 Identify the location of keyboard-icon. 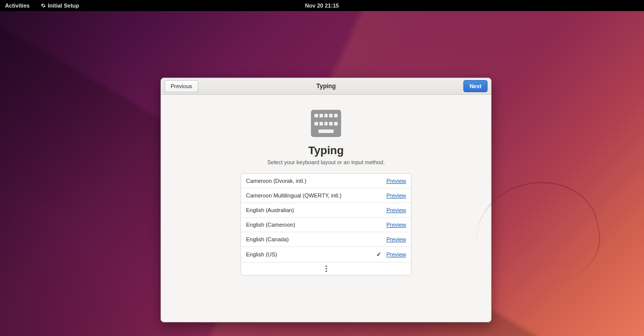
(326, 123).